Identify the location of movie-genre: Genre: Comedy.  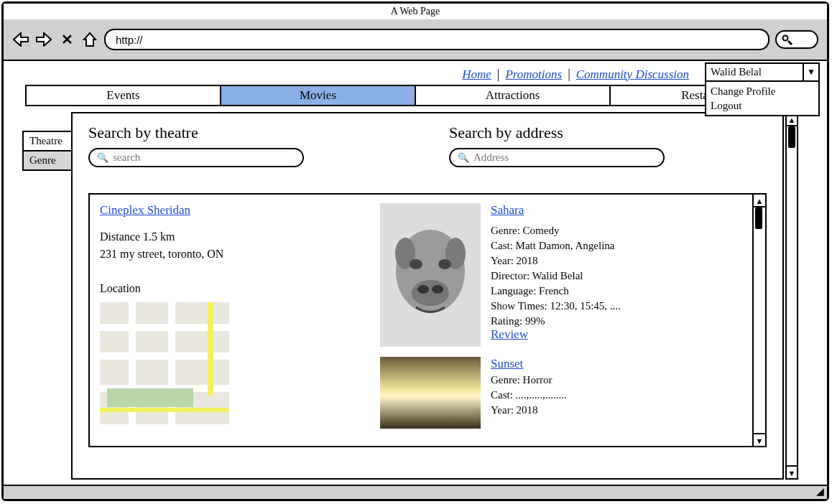
(556, 231).